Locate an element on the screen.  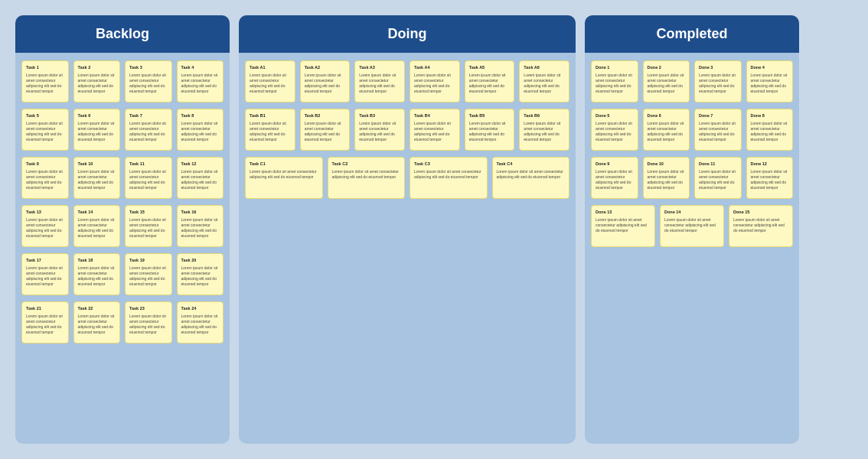
sticky-card: Done 2Lorem ipsum dolor sit amet consect… is located at coordinates (667, 81).